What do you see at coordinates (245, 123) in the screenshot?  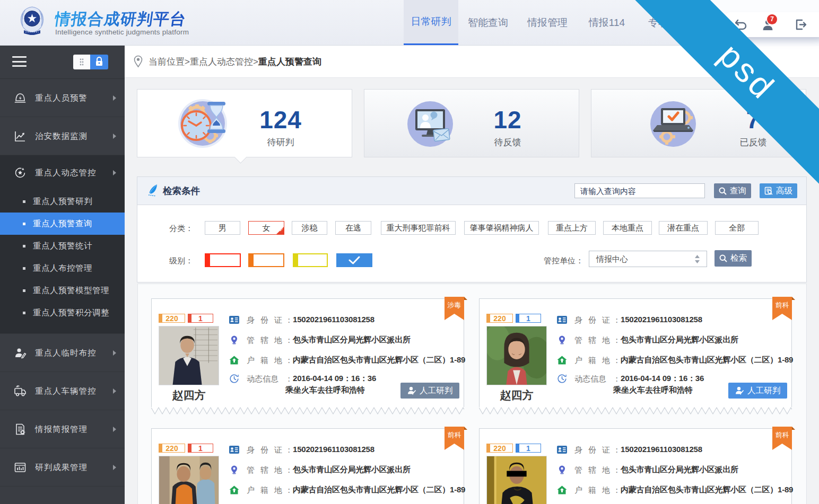 I see `stat-card-pending-judgment: 124 待研判` at bounding box center [245, 123].